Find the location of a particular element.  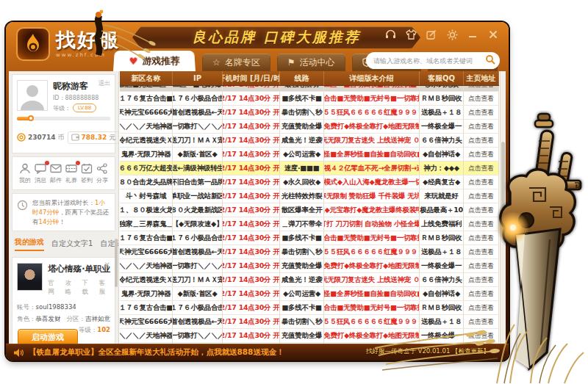

cell-ip: 首创透视极品←天 is located at coordinates (198, 252).